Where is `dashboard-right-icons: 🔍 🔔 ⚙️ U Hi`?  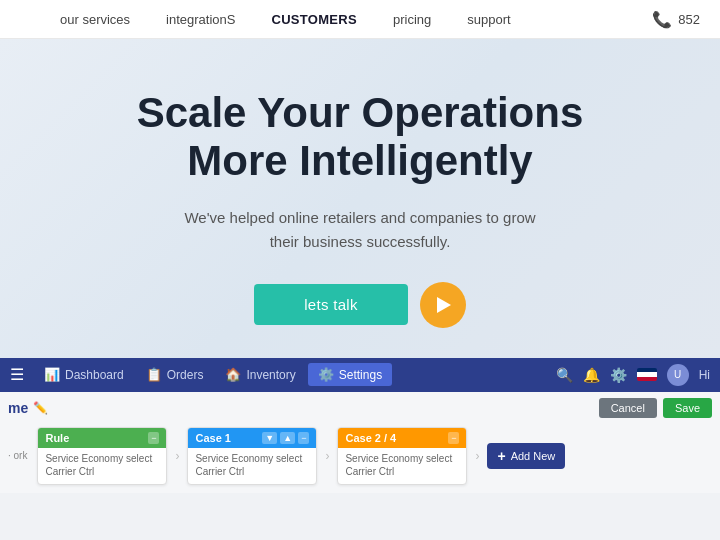
dashboard-right-icons: 🔍 🔔 ⚙️ U Hi is located at coordinates (633, 375).